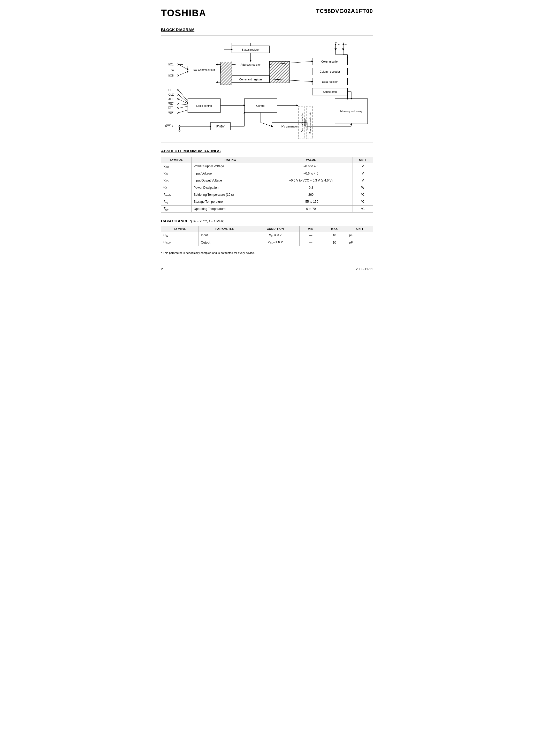  What do you see at coordinates (311, 194) in the screenshot?
I see `cell-value: 260` at bounding box center [311, 194].